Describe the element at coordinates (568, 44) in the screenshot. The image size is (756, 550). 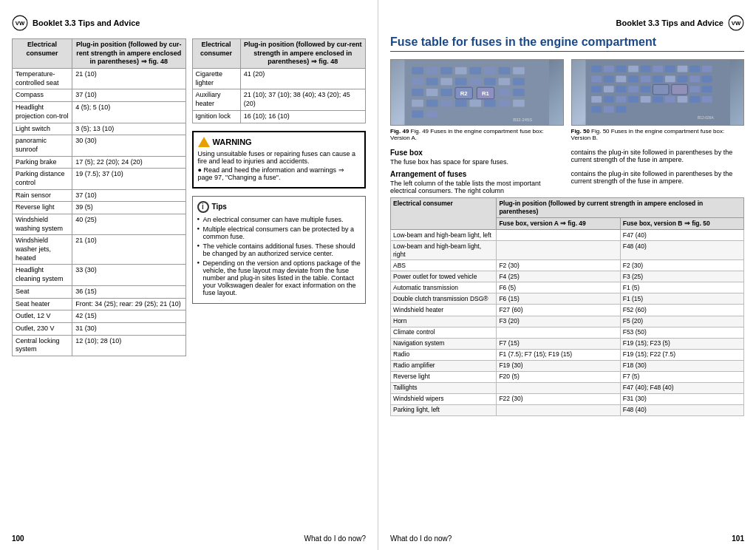
I see `section-title: Fuse table for fuses in the engine compa…` at that location.